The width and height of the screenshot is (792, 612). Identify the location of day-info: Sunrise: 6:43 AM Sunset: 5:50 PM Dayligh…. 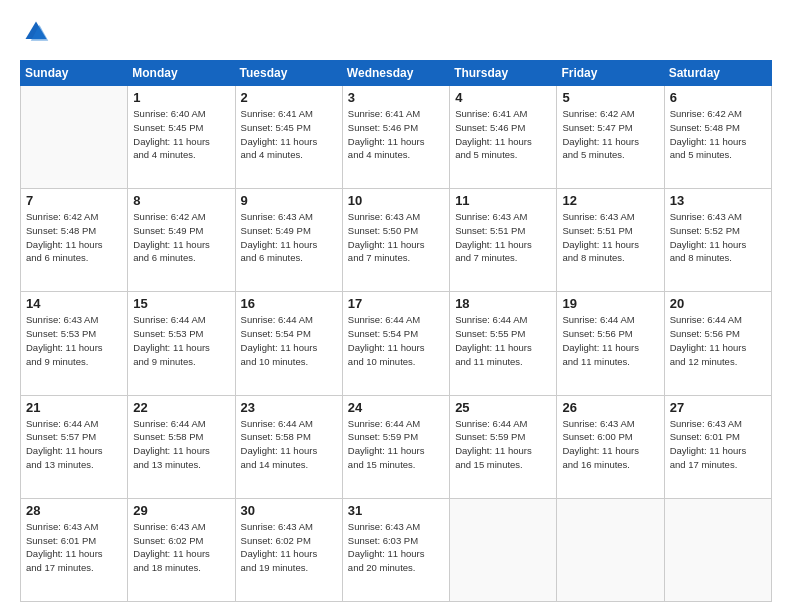
(396, 238).